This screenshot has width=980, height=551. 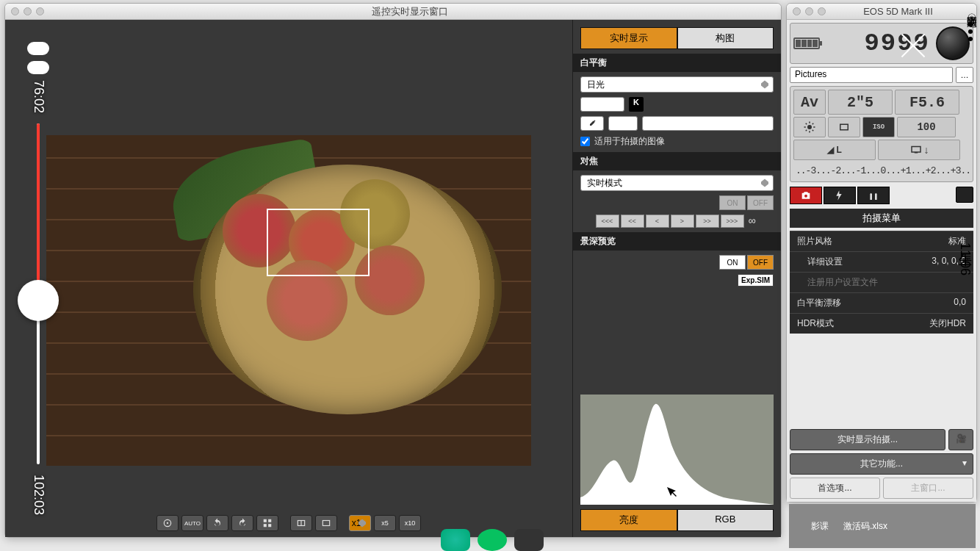 I want to click on aperture-value: F5.6, so click(x=927, y=102).